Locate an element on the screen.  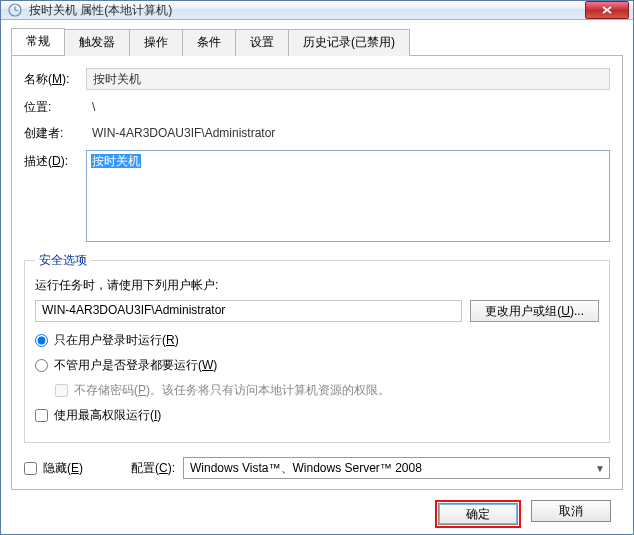
description-value: 按时关机 is located at coordinates (116, 161).